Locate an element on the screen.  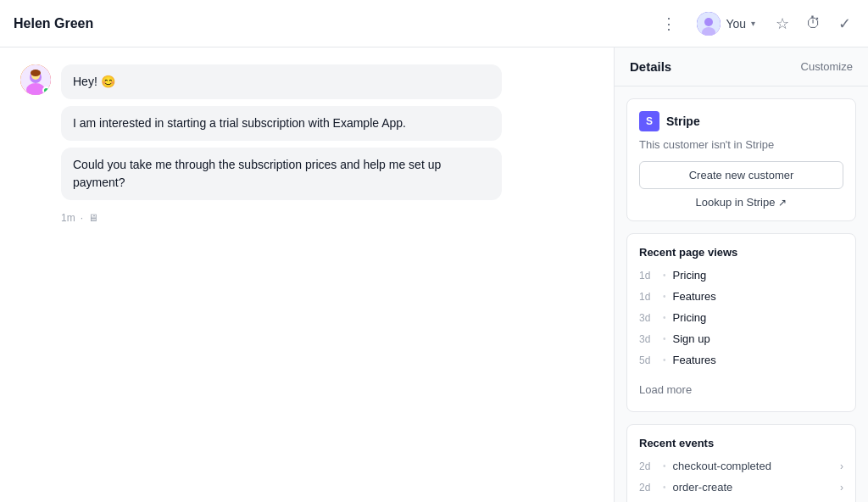
list-item: 1d • Pricing is located at coordinates (741, 275).